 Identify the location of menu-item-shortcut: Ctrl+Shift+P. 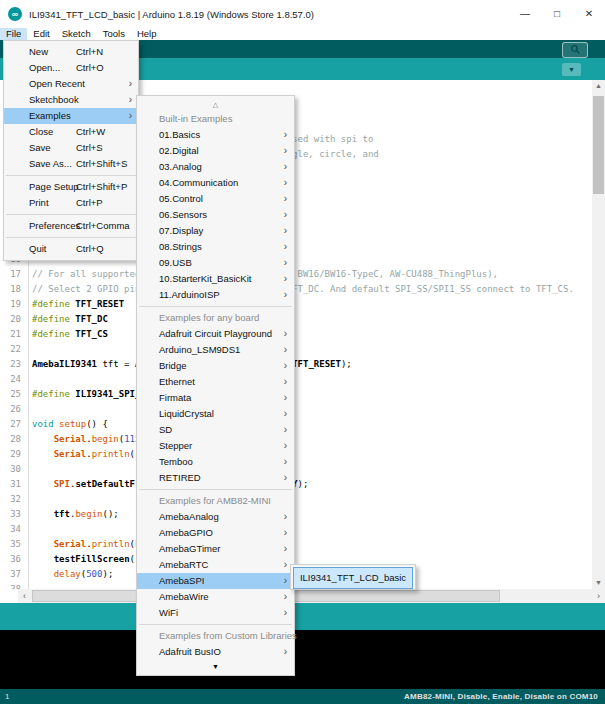
(102, 187).